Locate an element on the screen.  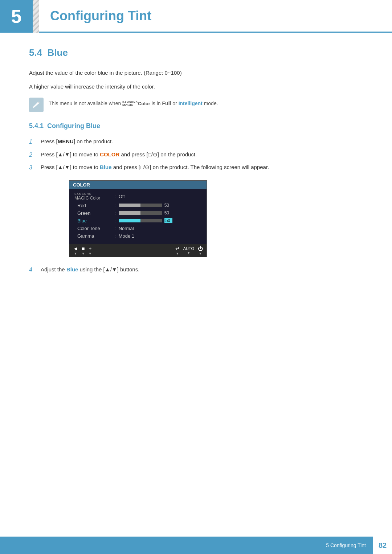
footer-label: 5 Configuring Tint is located at coordinates (350, 545).